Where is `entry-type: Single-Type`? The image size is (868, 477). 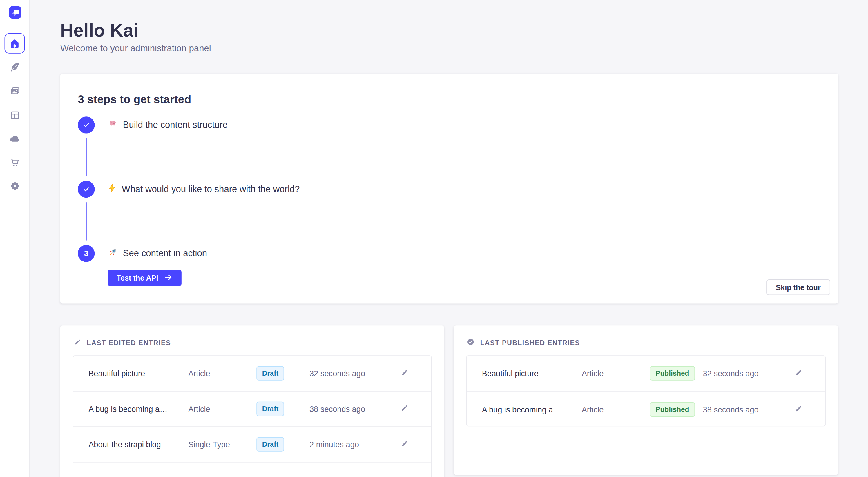
entry-type: Single-Type is located at coordinates (222, 444).